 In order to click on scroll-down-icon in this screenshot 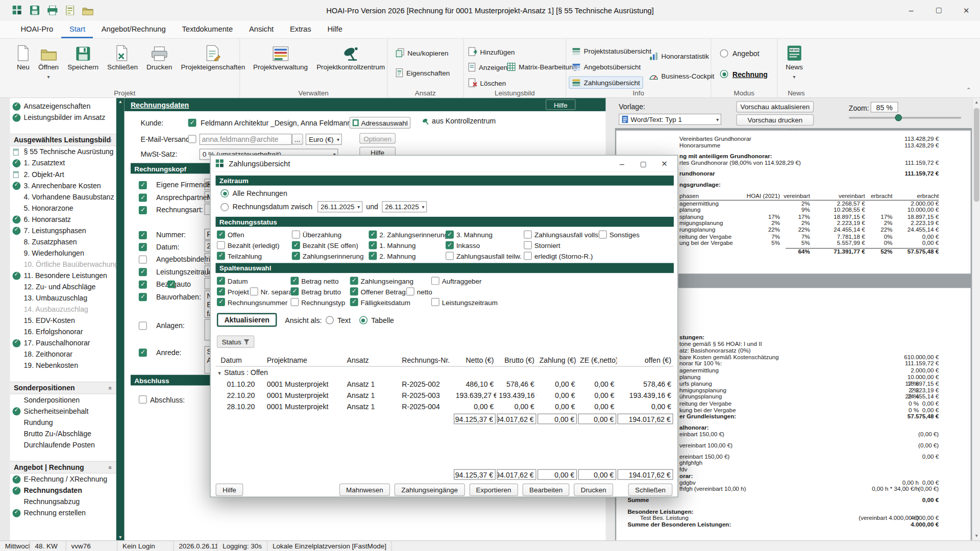, I will do `click(976, 536)`.